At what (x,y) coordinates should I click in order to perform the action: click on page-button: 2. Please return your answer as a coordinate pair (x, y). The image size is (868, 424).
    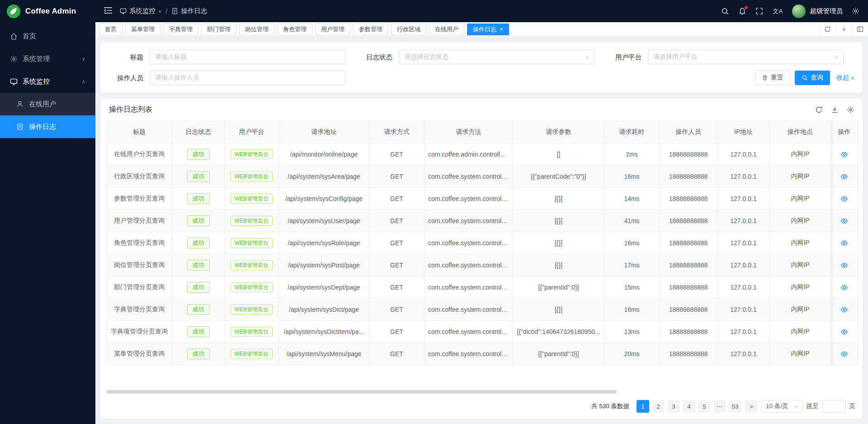
    Looking at the image, I should click on (658, 406).